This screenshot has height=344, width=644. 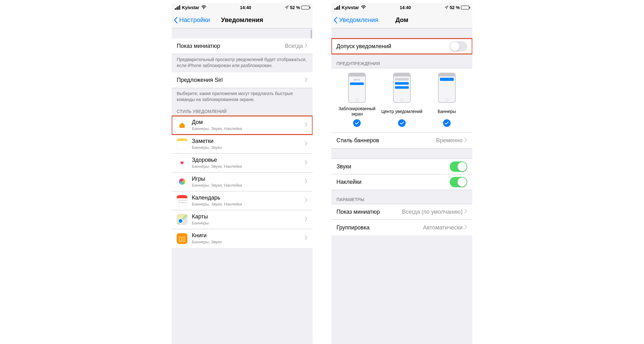 I want to click on alert-option-label: Баннеры, so click(x=447, y=111).